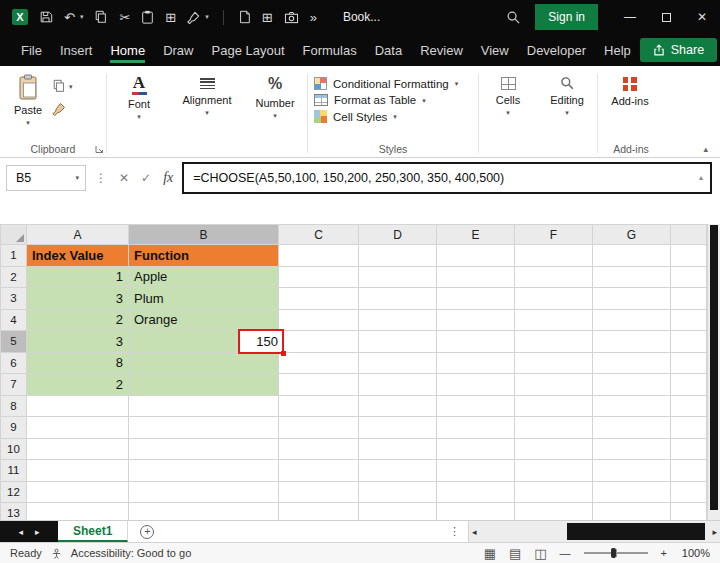  I want to click on cell-A8, so click(78, 406).